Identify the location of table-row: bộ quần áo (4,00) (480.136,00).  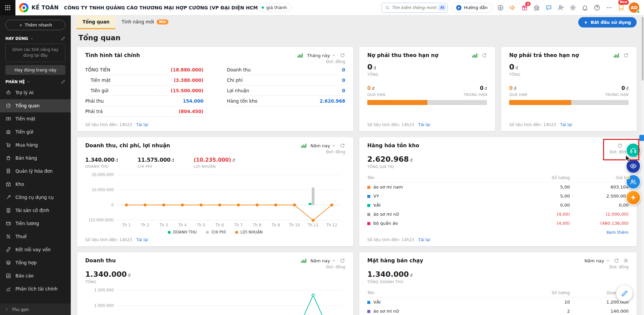
(498, 223).